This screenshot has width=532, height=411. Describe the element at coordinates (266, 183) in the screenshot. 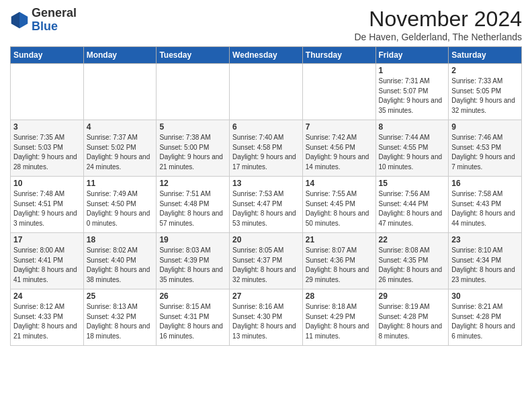

I see `day-number: 13` at that location.